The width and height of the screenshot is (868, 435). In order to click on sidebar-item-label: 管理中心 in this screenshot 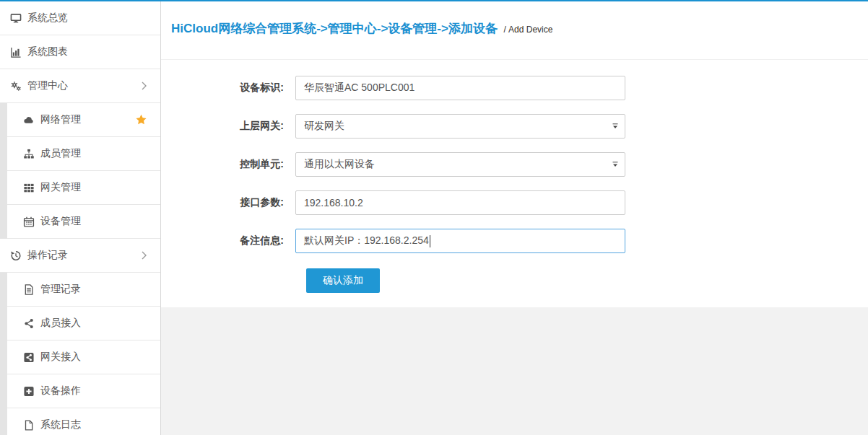, I will do `click(48, 86)`.